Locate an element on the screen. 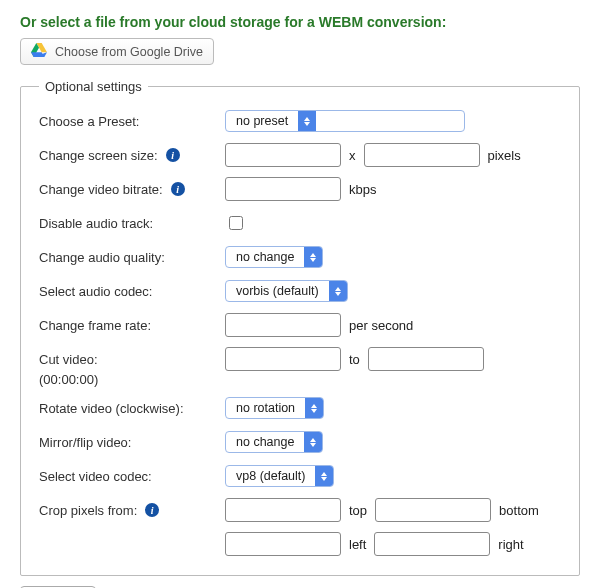 The height and width of the screenshot is (588, 600). audio-quality-value: no change is located at coordinates (265, 257).